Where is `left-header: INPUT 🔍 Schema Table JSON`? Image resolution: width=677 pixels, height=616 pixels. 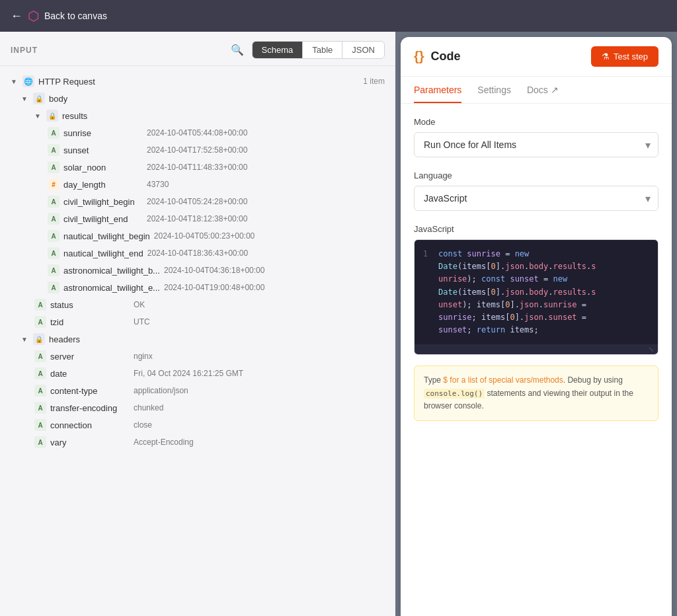 left-header: INPUT 🔍 Schema Table JSON is located at coordinates (198, 49).